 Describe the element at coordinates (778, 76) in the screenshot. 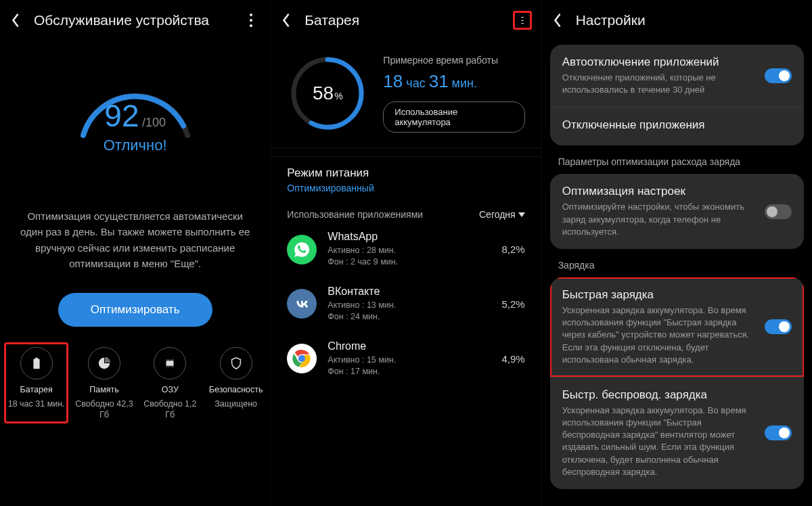

I see `toggle-auto-disable` at that location.